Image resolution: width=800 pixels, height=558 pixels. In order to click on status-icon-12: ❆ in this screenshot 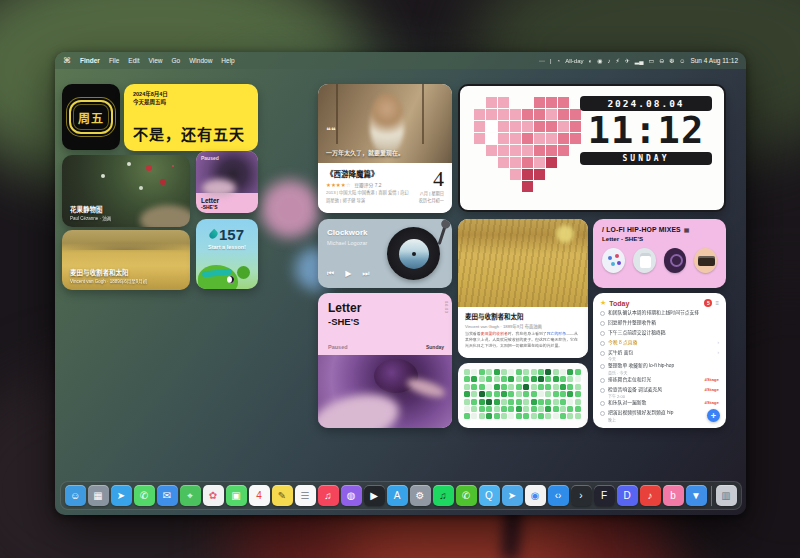, I will do `click(672, 60)`.